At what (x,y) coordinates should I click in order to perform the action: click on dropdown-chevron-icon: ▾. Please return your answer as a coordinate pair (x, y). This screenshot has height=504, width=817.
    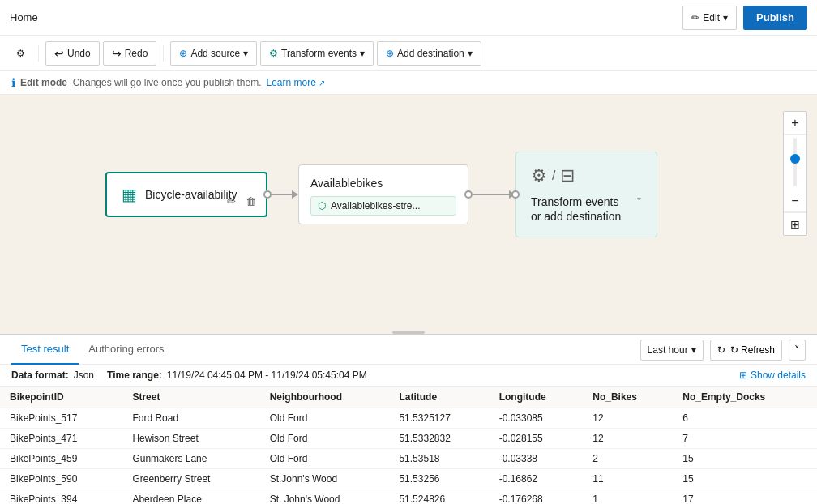
    Looking at the image, I should click on (694, 350).